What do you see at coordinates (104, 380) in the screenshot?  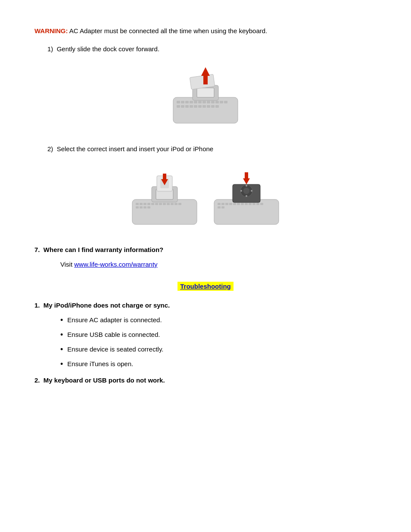 I see `issue-2-title-text: My keyboard or USB ports do not work.` at bounding box center [104, 380].